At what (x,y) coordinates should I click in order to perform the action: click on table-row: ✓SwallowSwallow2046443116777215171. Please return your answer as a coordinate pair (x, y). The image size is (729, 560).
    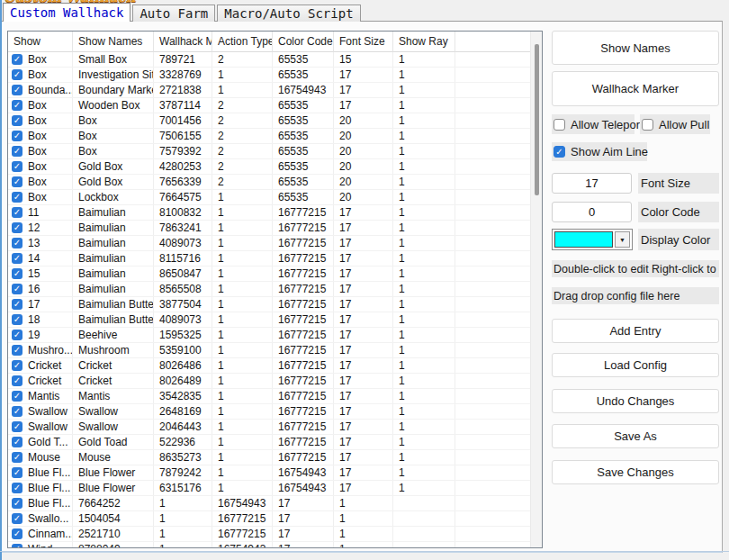
    Looking at the image, I should click on (275, 427).